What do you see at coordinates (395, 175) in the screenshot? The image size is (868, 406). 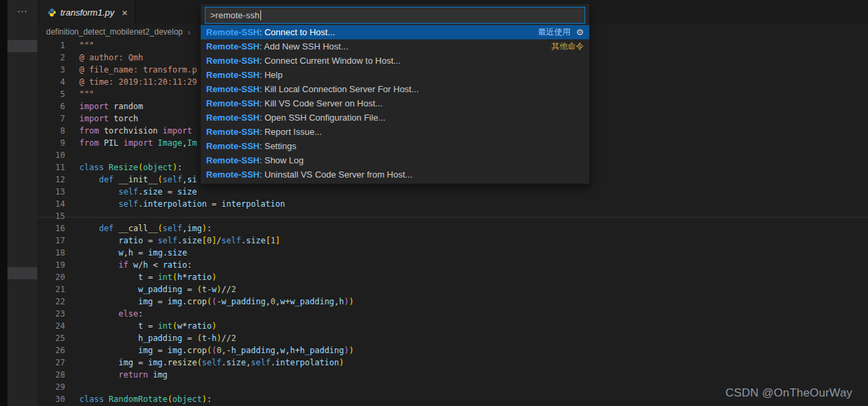 I see `palette-item-11: Remote-SSH: Uninstall VS Code Server fro…` at bounding box center [395, 175].